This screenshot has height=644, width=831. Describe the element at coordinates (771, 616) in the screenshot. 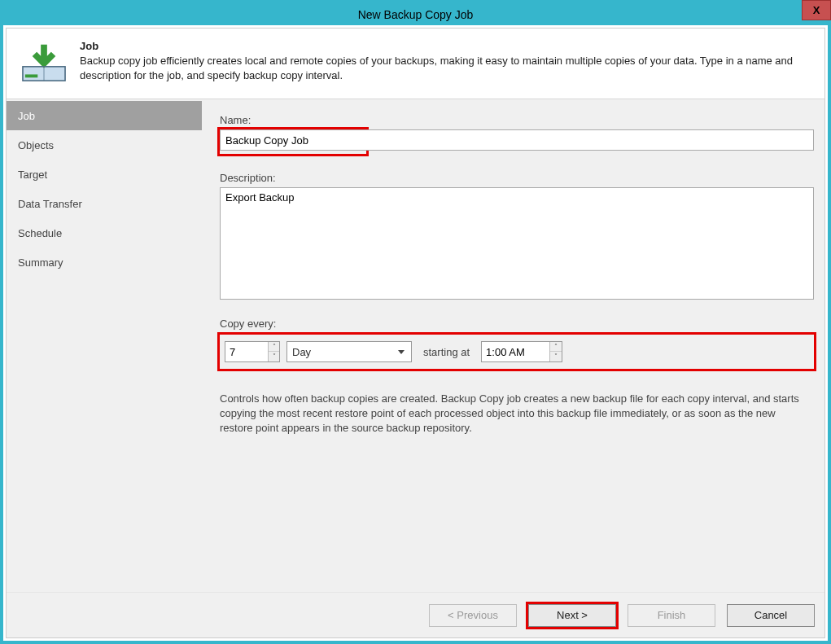

I see `cancel-button: Cancel` at that location.